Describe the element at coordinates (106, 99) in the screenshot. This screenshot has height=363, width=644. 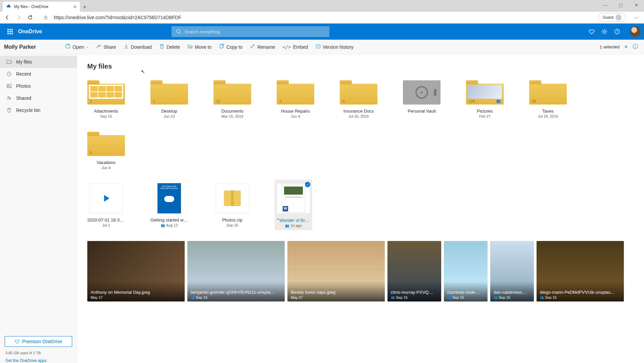
I see `folder-tile: 2AttachmentsSep 15` at that location.